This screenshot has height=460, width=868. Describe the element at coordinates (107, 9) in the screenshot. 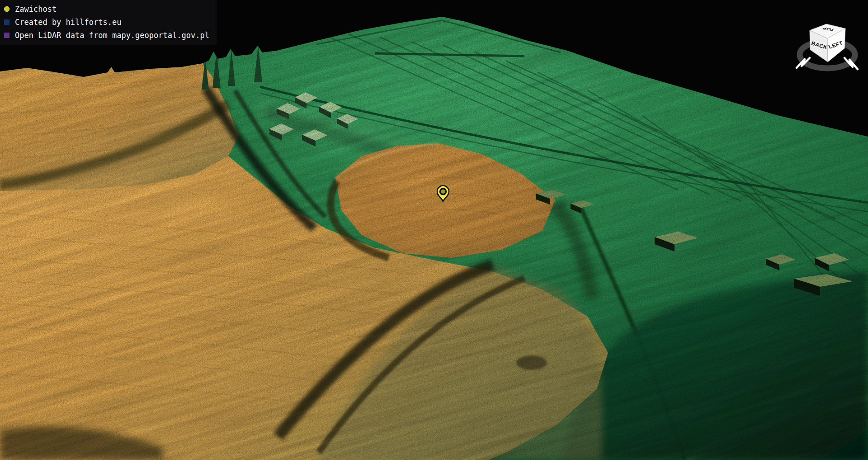

I see `legend-item-site: Zawichost` at that location.